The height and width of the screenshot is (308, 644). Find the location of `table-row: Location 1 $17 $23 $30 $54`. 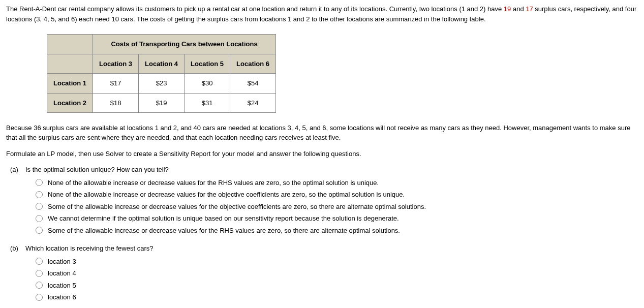

table-row: Location 1 $17 $23 $30 $54 is located at coordinates (162, 83).